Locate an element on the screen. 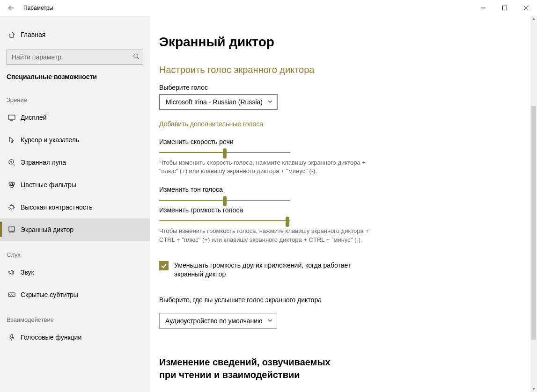  nav-item-contrast: Высокая контрастность is located at coordinates (75, 207).